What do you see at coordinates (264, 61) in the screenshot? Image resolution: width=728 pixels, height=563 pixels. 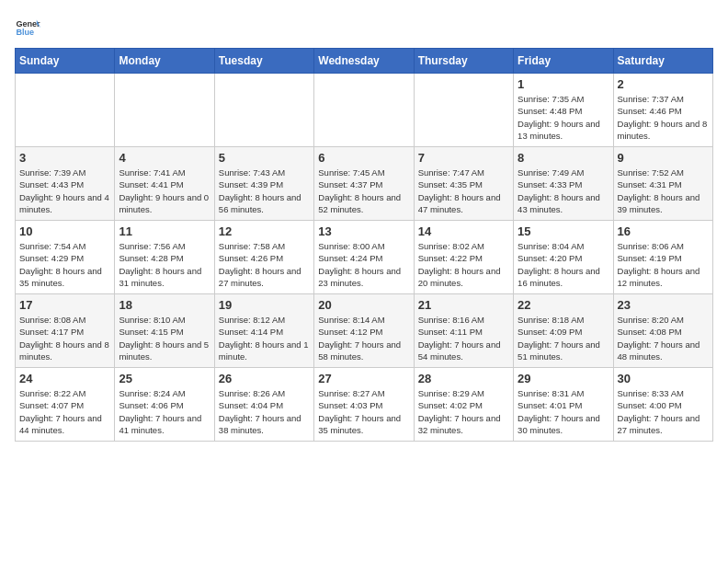 I see `col-header-tuesday: Tuesday` at bounding box center [264, 61].